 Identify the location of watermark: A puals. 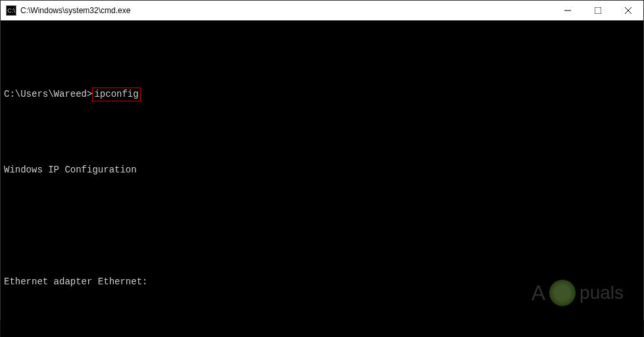
(578, 293).